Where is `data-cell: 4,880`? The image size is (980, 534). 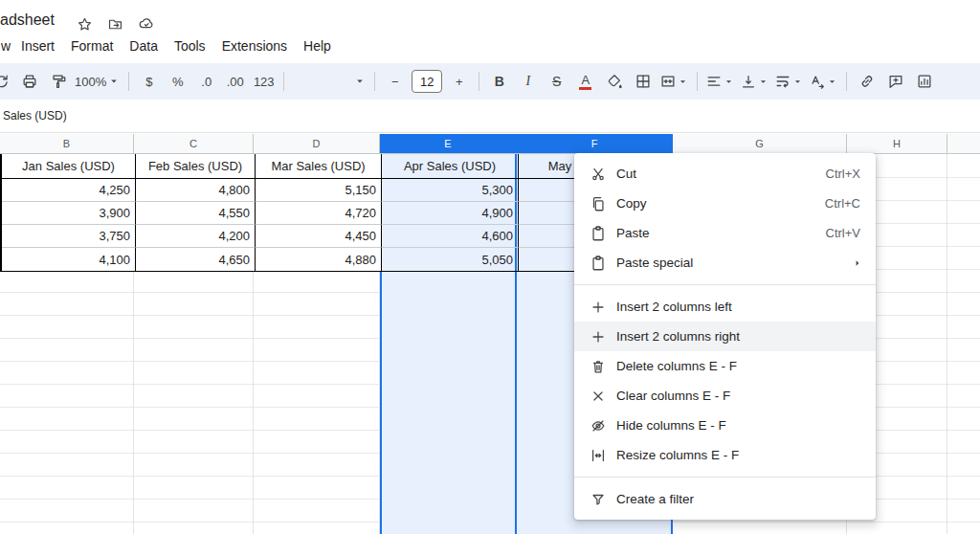 data-cell: 4,880 is located at coordinates (319, 259).